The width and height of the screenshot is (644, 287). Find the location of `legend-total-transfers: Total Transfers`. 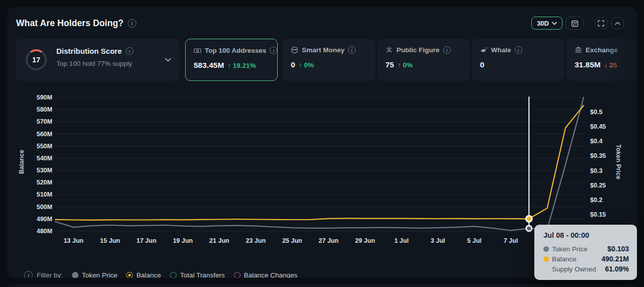

legend-total-transfers: Total Transfers is located at coordinates (197, 274).